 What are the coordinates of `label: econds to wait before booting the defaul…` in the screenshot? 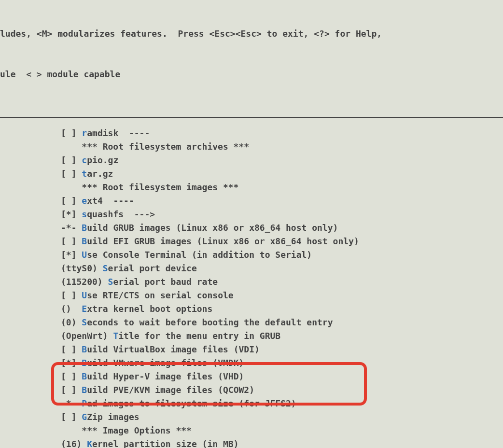 It's located at (210, 322).